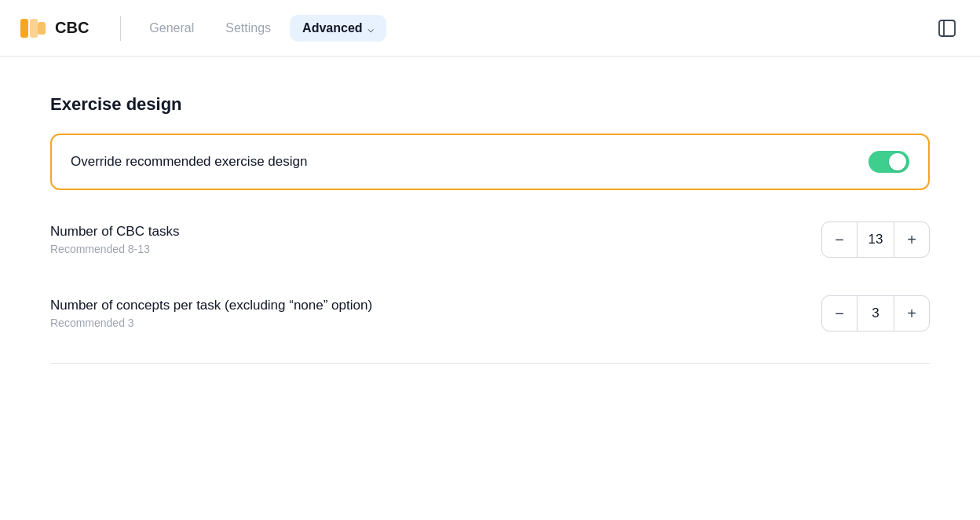  I want to click on sidebar-toggle-button, so click(947, 28).